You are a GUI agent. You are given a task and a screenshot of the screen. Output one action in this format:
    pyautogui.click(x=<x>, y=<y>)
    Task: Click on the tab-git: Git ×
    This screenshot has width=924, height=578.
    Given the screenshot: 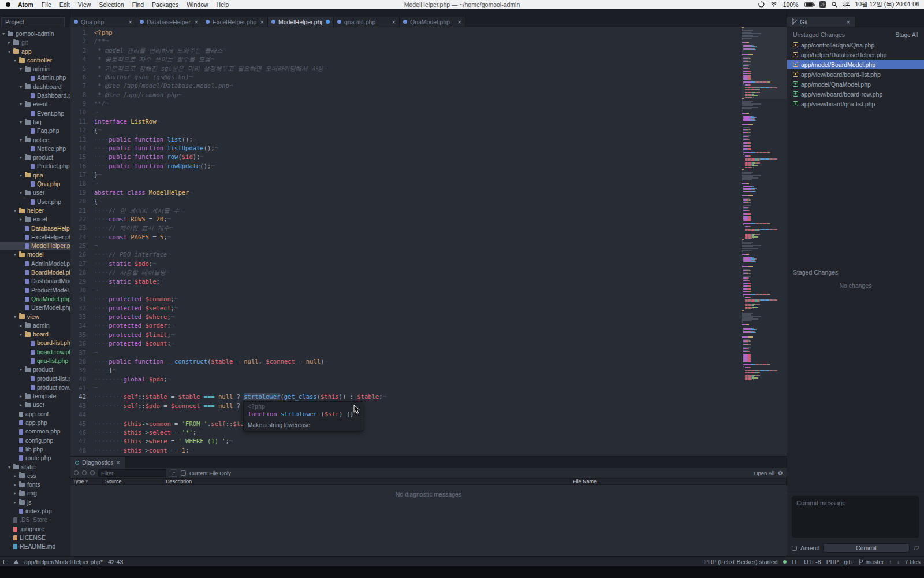 What is the action you would take?
    pyautogui.click(x=821, y=22)
    